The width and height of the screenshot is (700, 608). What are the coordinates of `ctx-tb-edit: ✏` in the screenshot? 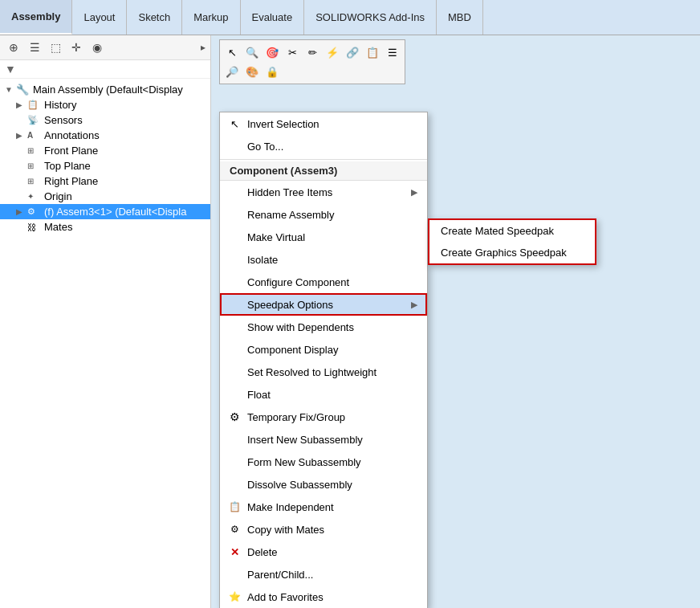 It's located at (312, 52).